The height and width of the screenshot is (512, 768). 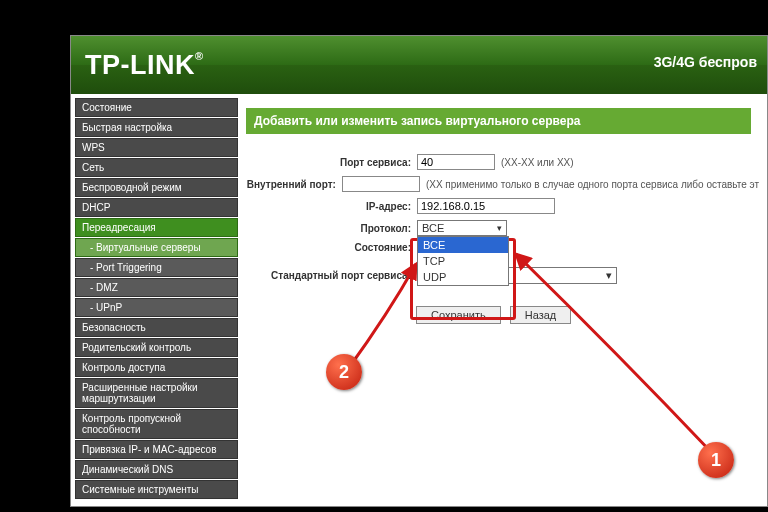 What do you see at coordinates (156, 168) in the screenshot?
I see `sidebar-item: Сеть` at bounding box center [156, 168].